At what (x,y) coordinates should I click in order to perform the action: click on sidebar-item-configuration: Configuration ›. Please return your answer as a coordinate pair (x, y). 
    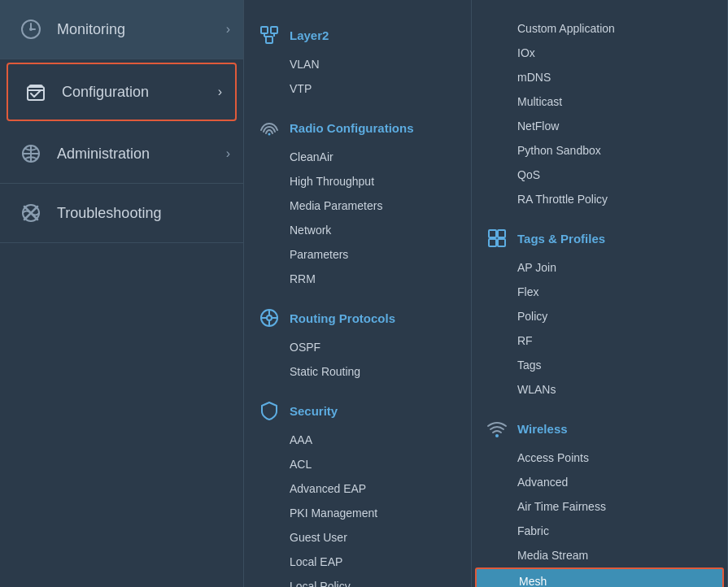
    Looking at the image, I should click on (122, 92).